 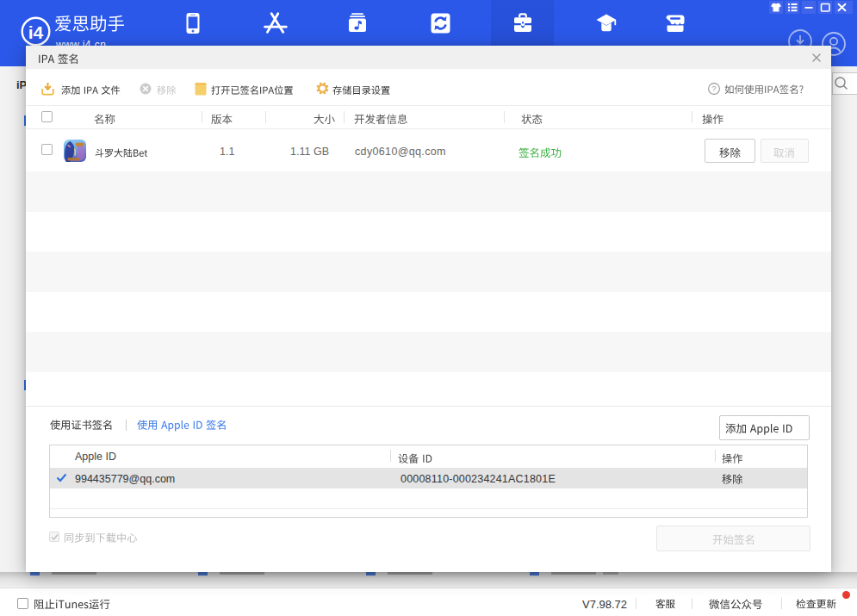 I want to click on svg-text: i4, so click(x=36, y=33).